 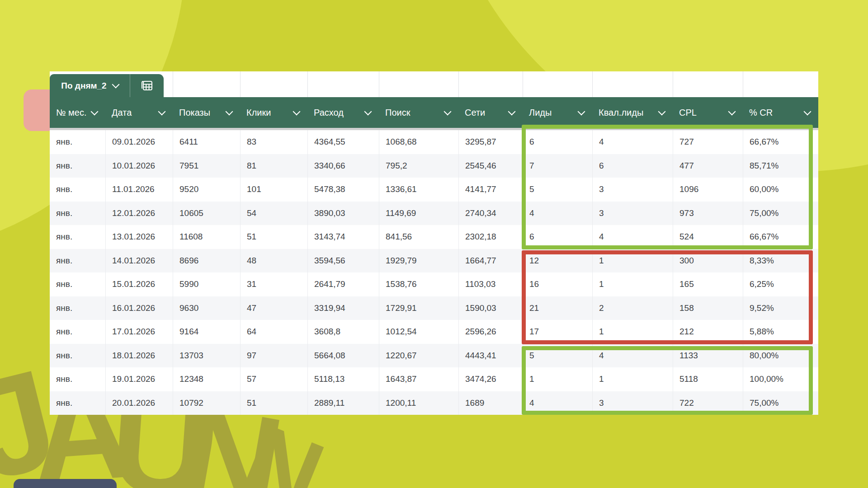 I want to click on cell: 16.01.2026, so click(x=139, y=308).